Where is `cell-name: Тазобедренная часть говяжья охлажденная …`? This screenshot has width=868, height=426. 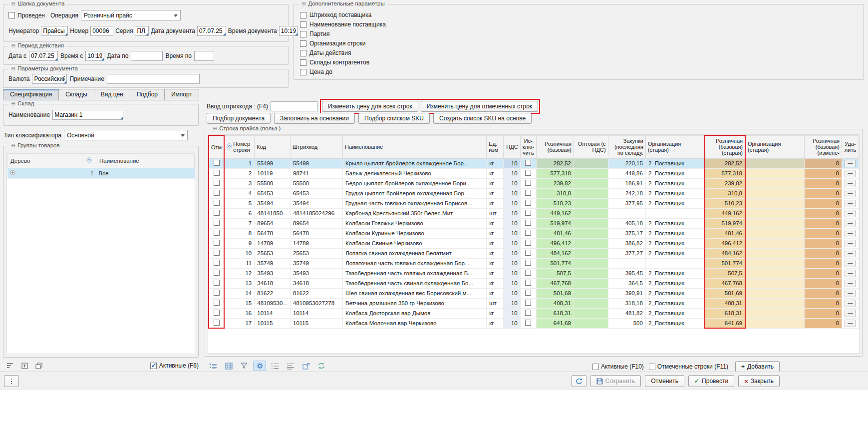 cell-name: Тазобедренная часть говяжья охлажденная … is located at coordinates (415, 273).